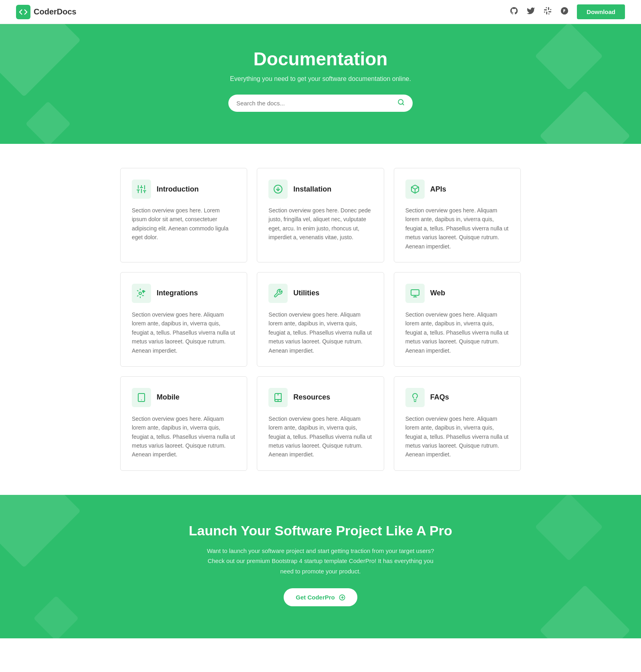 The image size is (641, 672). Describe the element at coordinates (458, 228) in the screenshot. I see `card-body-apis: Section overview goes here. Aliquam lore…` at that location.